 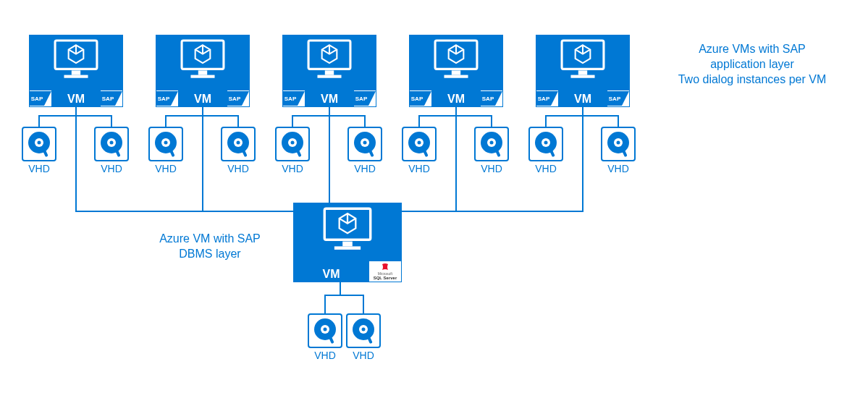 What do you see at coordinates (385, 271) in the screenshot?
I see `sql-server-badge: Microsoft SQL Server` at bounding box center [385, 271].